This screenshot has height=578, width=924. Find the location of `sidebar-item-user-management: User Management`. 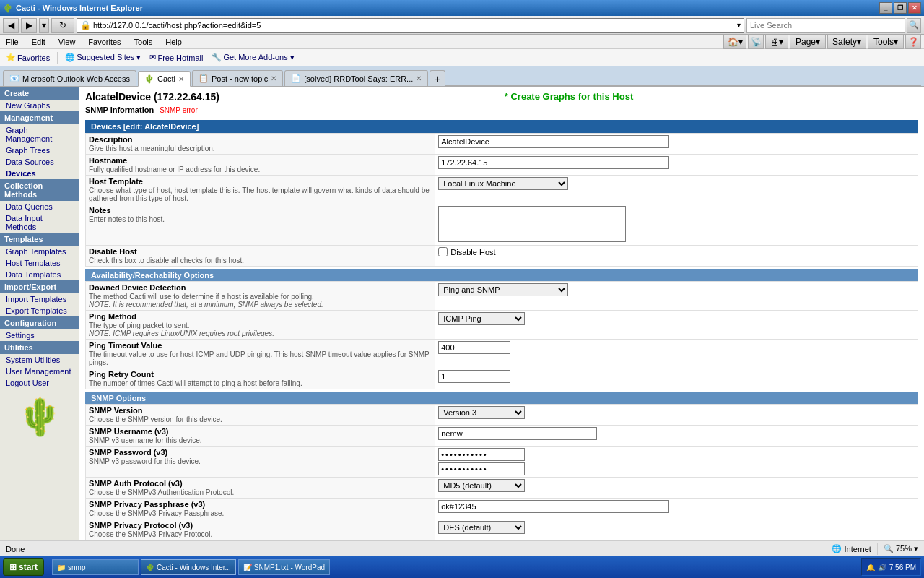

sidebar-item-user-management: User Management is located at coordinates (39, 371).